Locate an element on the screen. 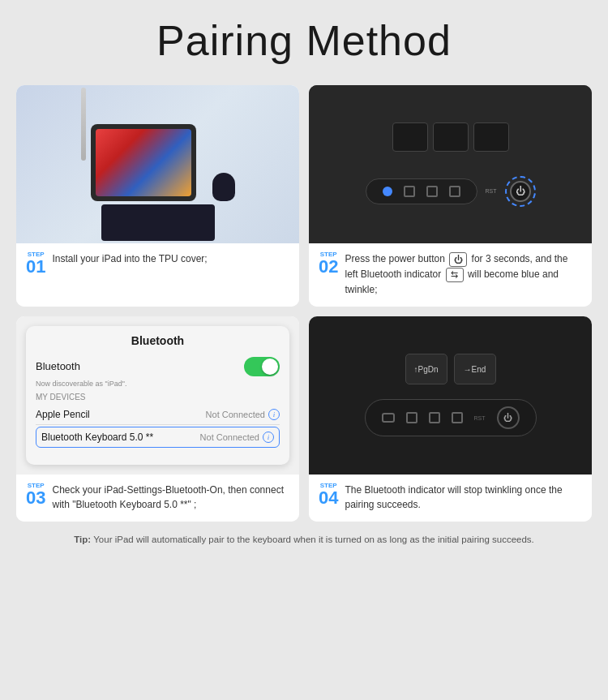 The height and width of the screenshot is (700, 608). pencil-decoration is located at coordinates (83, 124).